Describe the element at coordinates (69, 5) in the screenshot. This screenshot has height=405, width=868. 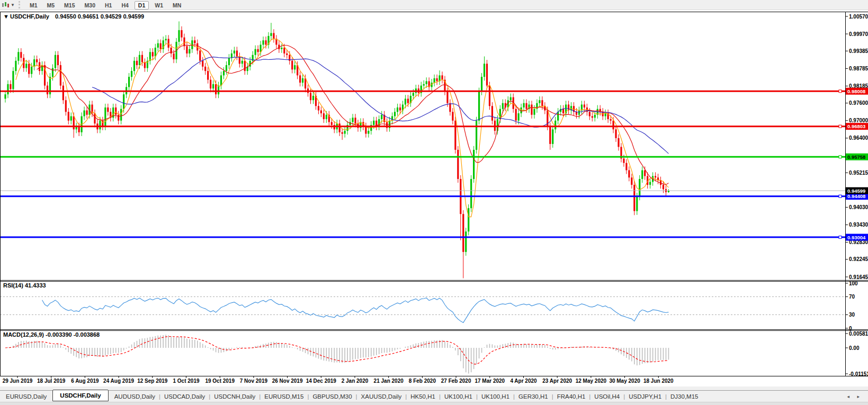
I see `timeframe-button-m15: M15` at that location.